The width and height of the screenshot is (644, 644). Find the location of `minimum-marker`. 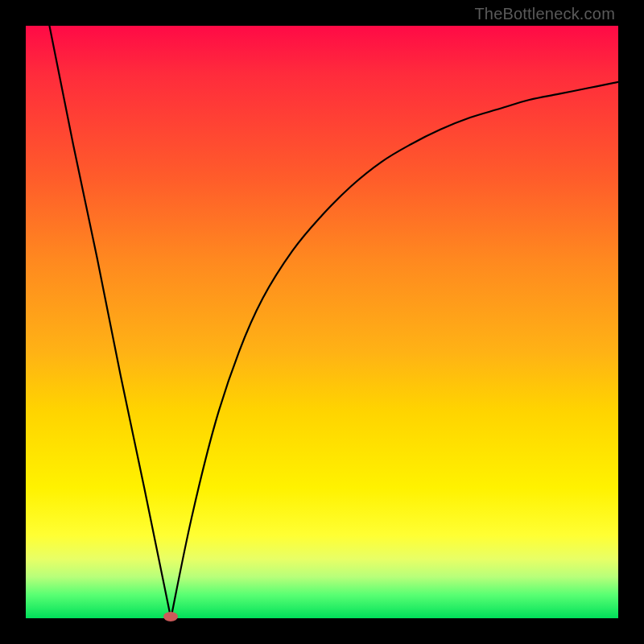

minimum-marker is located at coordinates (171, 617).